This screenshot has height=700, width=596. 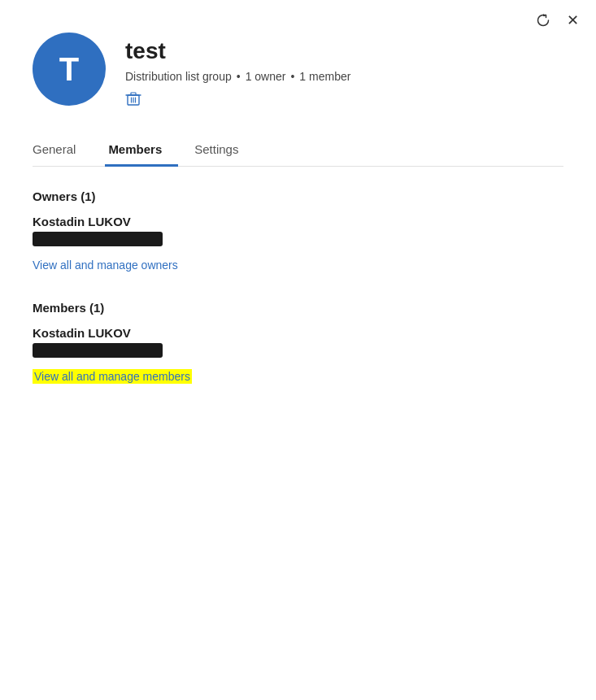 I want to click on group-header: T test Distribution list group • 1 owner…, so click(x=298, y=72).